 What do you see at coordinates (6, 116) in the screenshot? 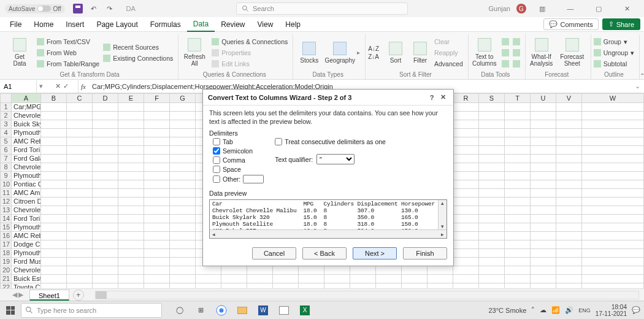
I see `row-header: 2` at bounding box center [6, 116].